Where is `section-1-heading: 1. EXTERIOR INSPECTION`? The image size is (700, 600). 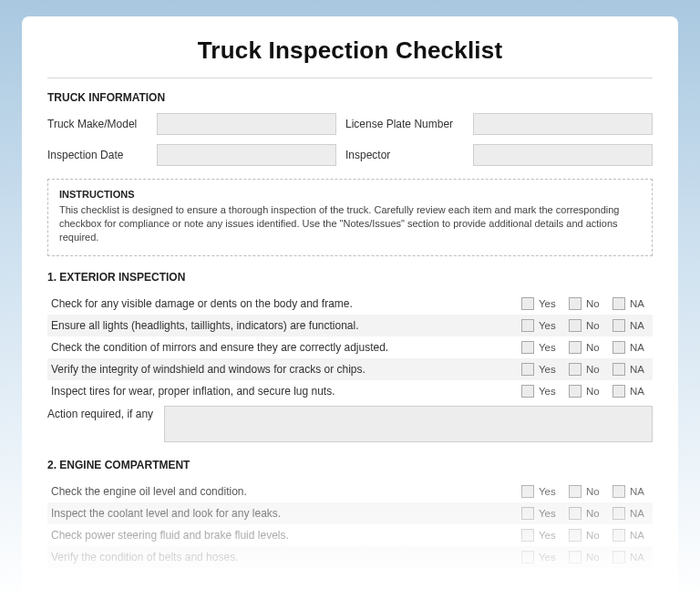 section-1-heading: 1. EXTERIOR INSPECTION is located at coordinates (350, 277).